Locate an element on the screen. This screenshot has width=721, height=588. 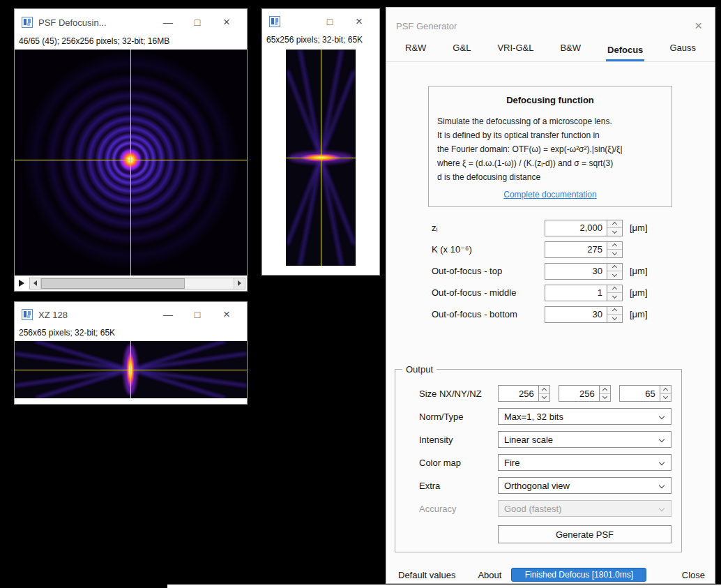
play-icon is located at coordinates (22, 283).